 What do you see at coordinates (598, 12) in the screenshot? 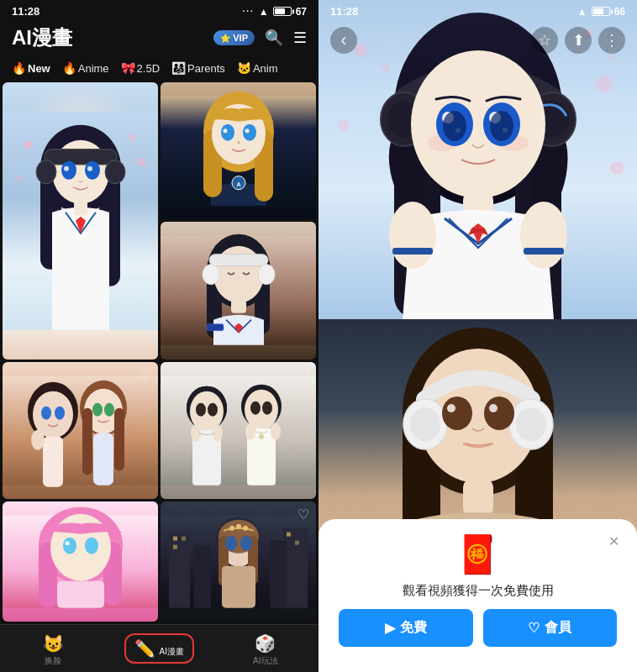
I see `right-battery-fill` at bounding box center [598, 12].